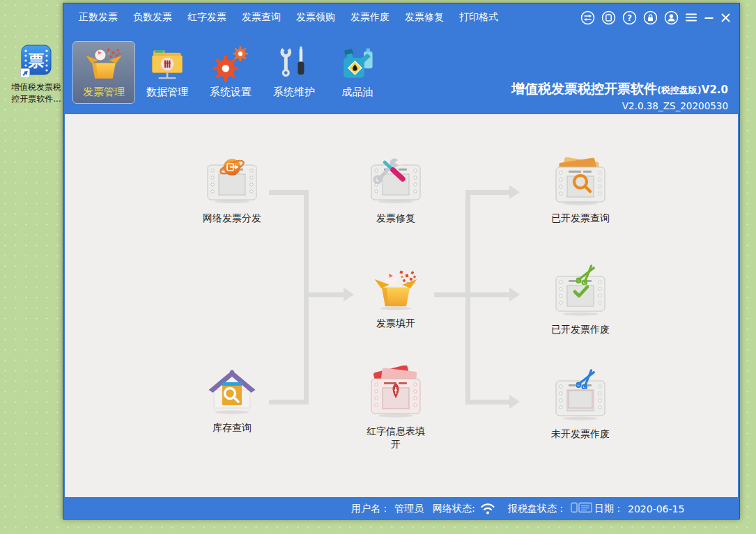  What do you see at coordinates (726, 18) in the screenshot?
I see `close-icon` at bounding box center [726, 18].